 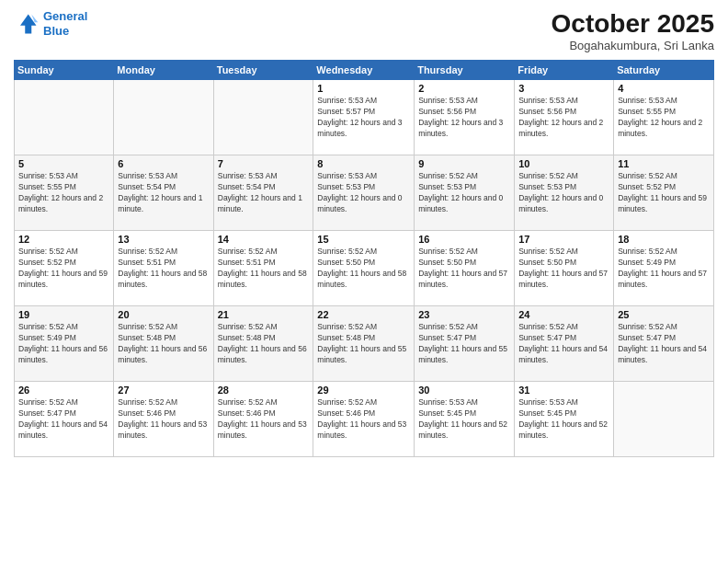 What do you see at coordinates (564, 164) in the screenshot?
I see `day-number: 10` at bounding box center [564, 164].